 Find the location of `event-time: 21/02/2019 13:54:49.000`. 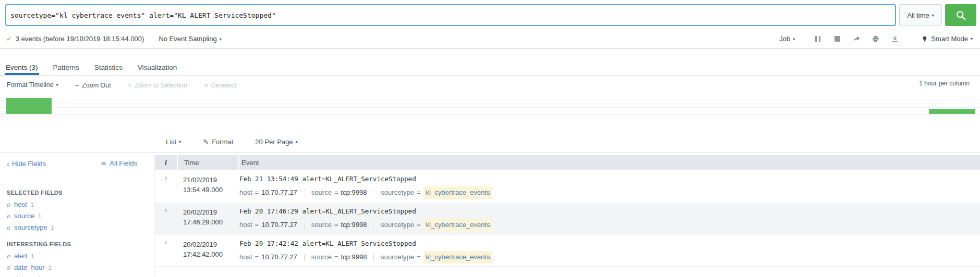

event-time: 21/02/2019 13:54:49.000 is located at coordinates (207, 186).